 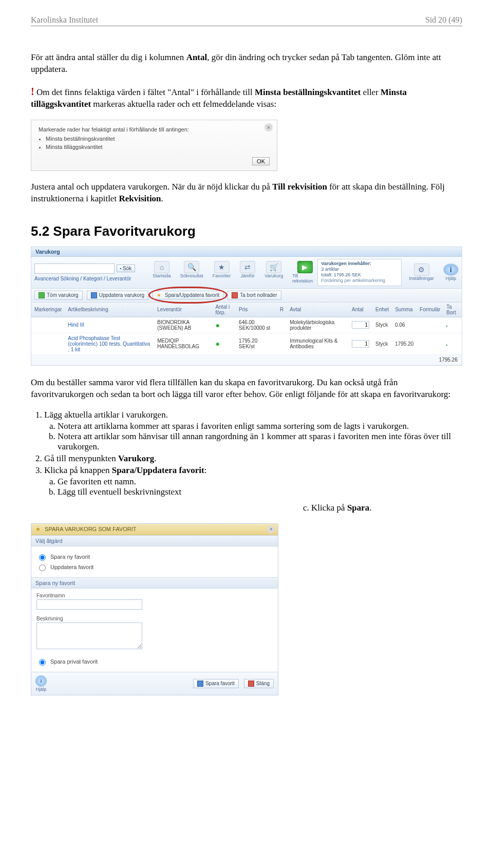 I want to click on list-item: Ge favoriten ett namn., so click(x=260, y=482).